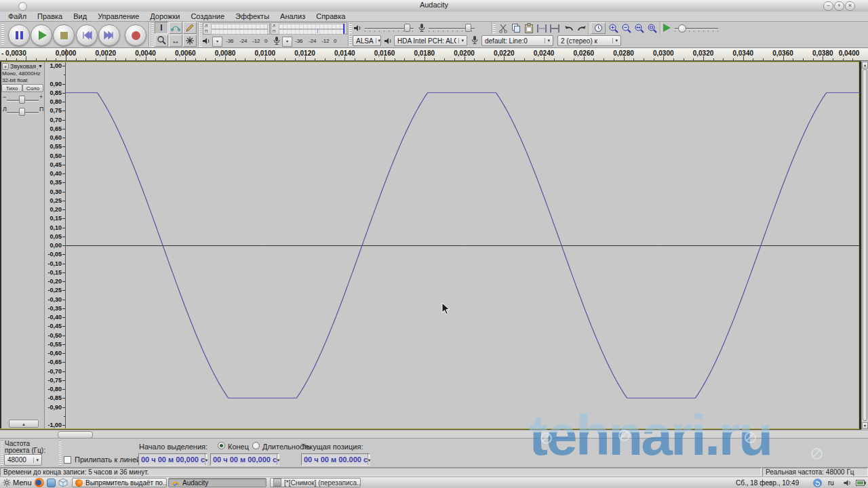 Image resolution: width=868 pixels, height=488 pixels. Describe the element at coordinates (768, 483) in the screenshot. I see `taskbar-clock: Сб., 18 февр., 10:49` at that location.